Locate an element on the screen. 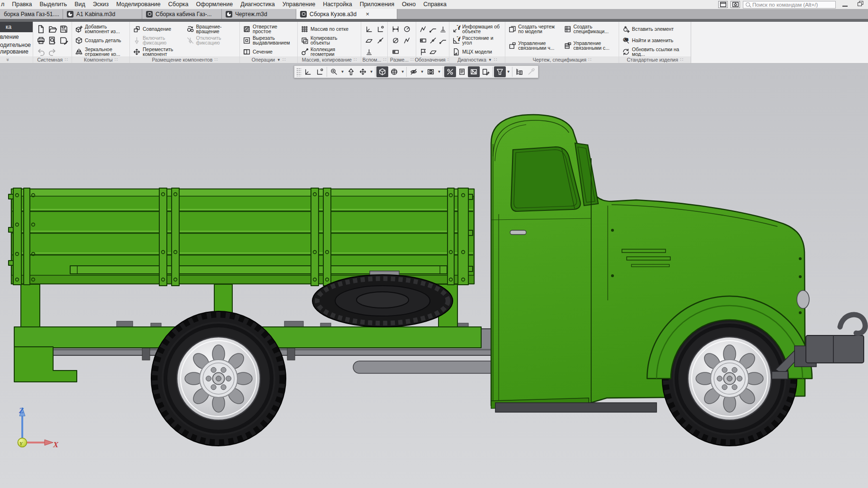  section-dropdown: ▼ is located at coordinates (439, 72).